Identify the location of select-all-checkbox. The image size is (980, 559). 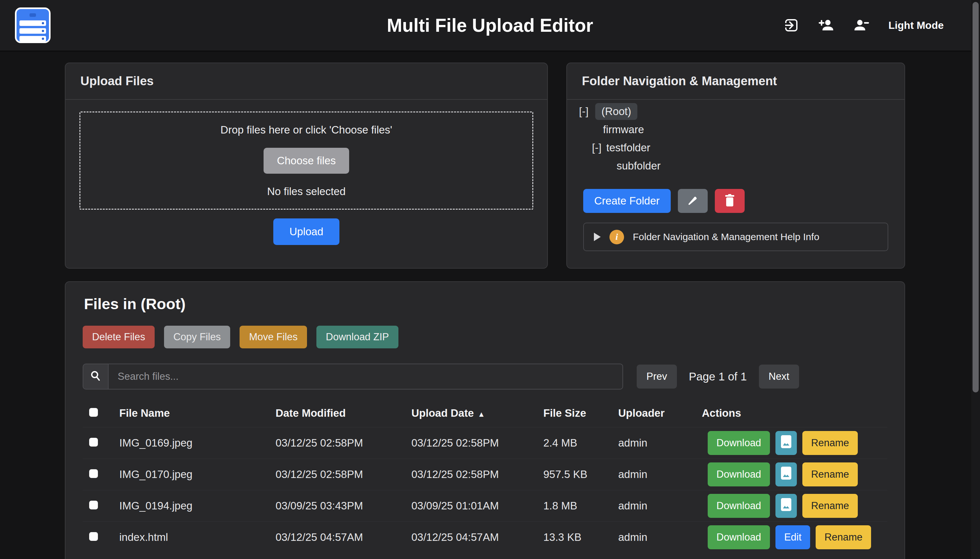
(94, 412).